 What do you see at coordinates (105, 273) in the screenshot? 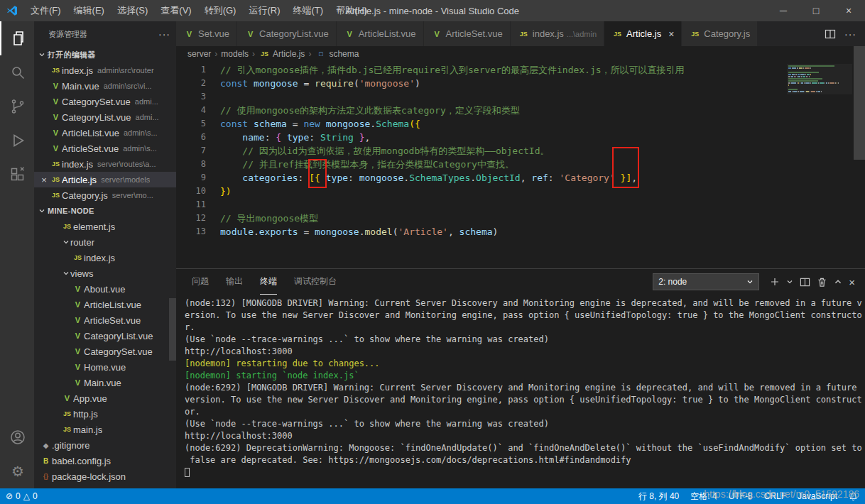
I see `folder-item-views: views` at bounding box center [105, 273].